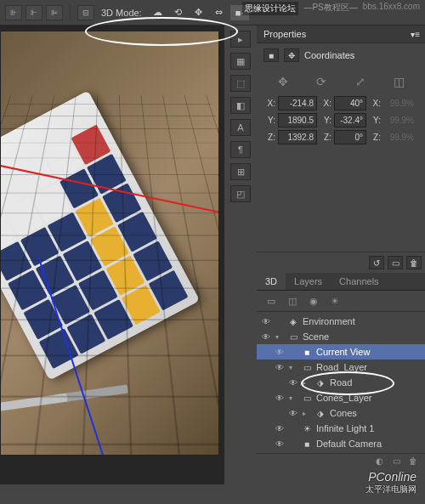 This screenshot has width=425, height=504. I want to click on trash-icon: 🗑, so click(414, 263).